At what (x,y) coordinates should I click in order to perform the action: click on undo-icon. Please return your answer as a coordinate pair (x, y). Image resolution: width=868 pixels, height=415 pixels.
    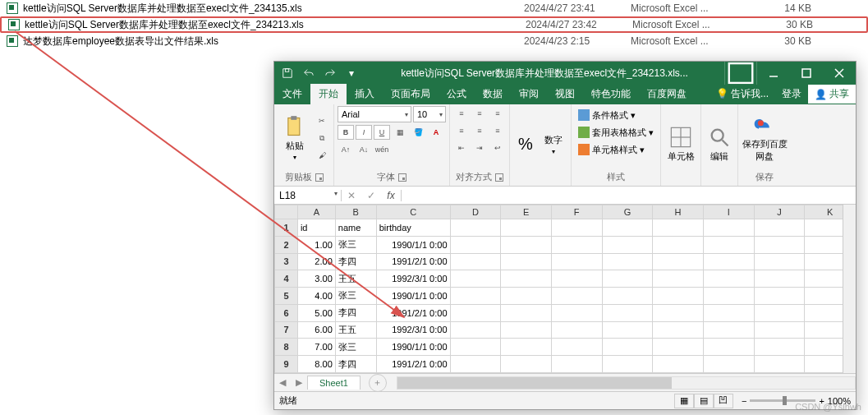
    Looking at the image, I should click on (309, 73).